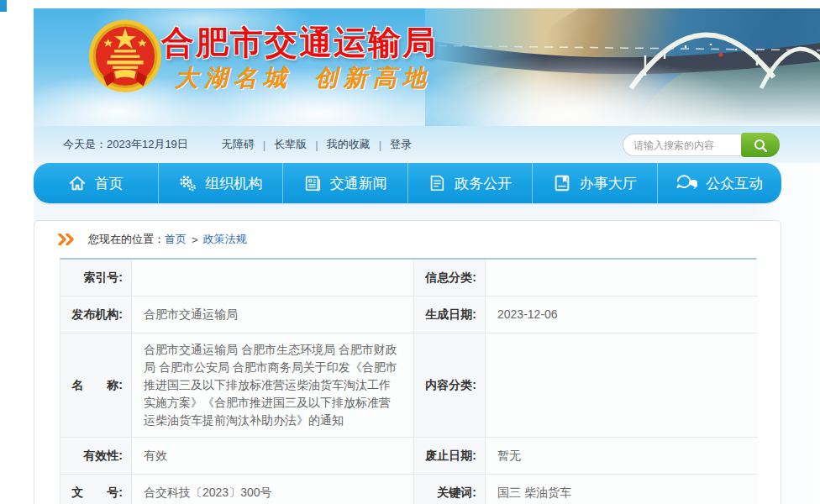  What do you see at coordinates (313, 183) in the screenshot?
I see `newspaper-icon` at bounding box center [313, 183].